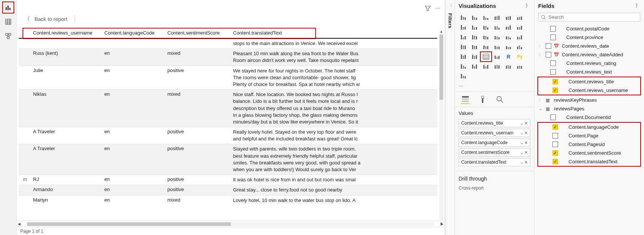 The width and height of the screenshot is (644, 235). What do you see at coordinates (475, 47) in the screenshot?
I see `viz-filled-map-icon` at bounding box center [475, 47].